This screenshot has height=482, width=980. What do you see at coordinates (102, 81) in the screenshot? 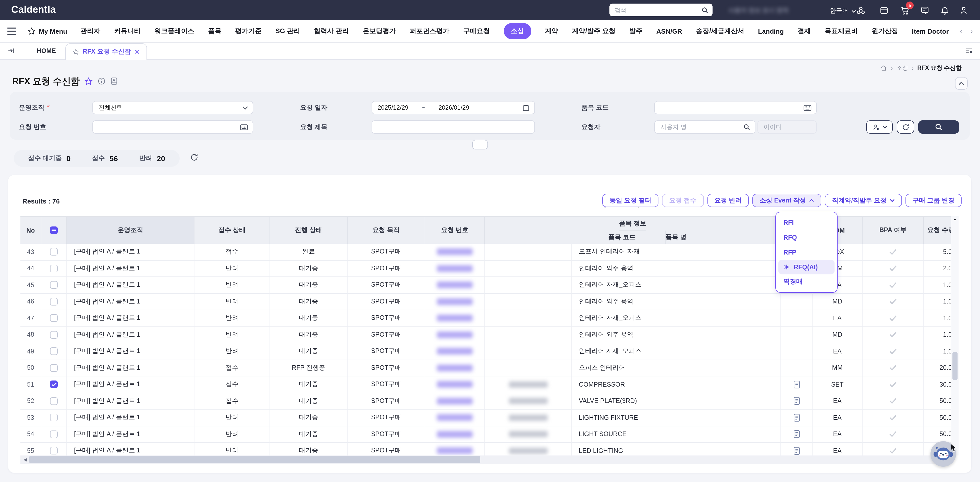
I see `info-icon` at bounding box center [102, 81].